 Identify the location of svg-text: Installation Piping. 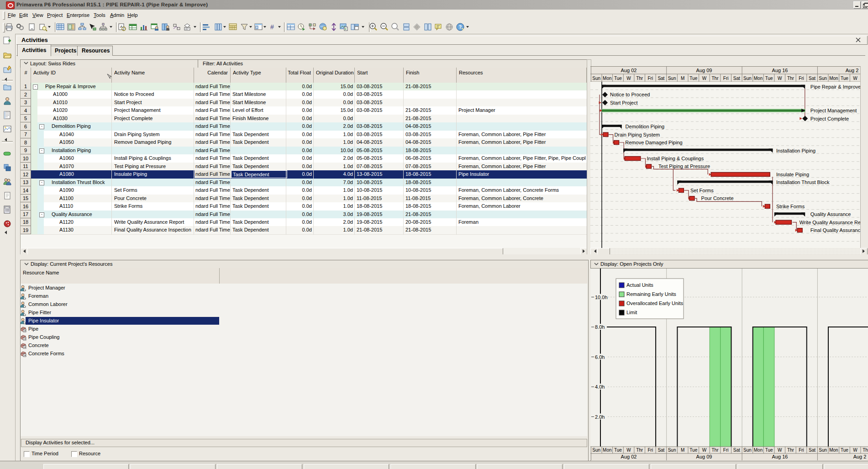
(796, 151).